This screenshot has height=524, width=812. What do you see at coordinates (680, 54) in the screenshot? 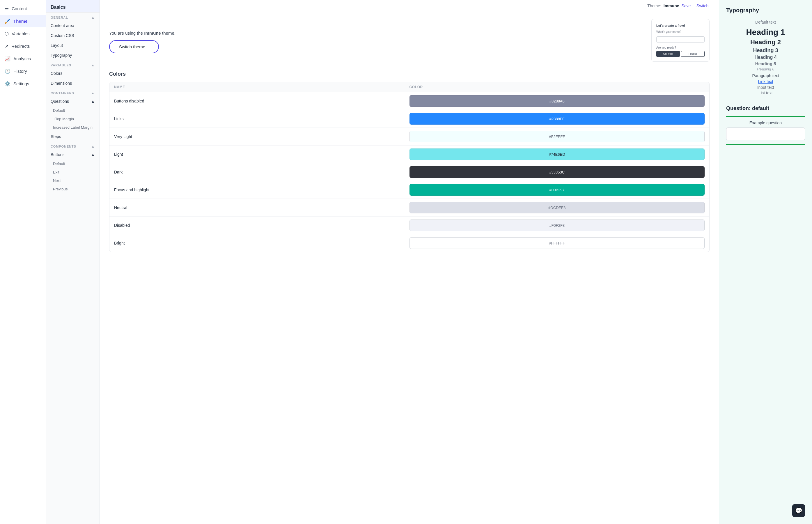
I see `preview-buttons: Oh, yes! I guess` at bounding box center [680, 54].